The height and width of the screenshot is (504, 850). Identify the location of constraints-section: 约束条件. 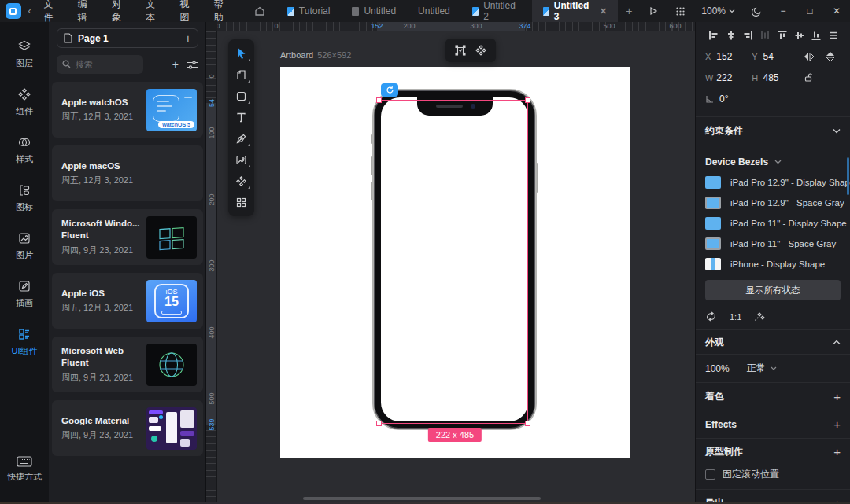
(773, 131).